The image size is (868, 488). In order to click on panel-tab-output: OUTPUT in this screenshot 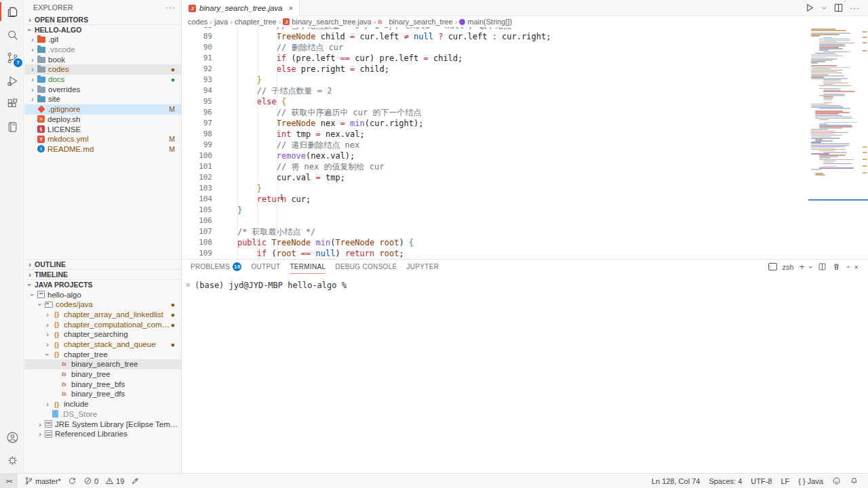, I will do `click(266, 267)`.